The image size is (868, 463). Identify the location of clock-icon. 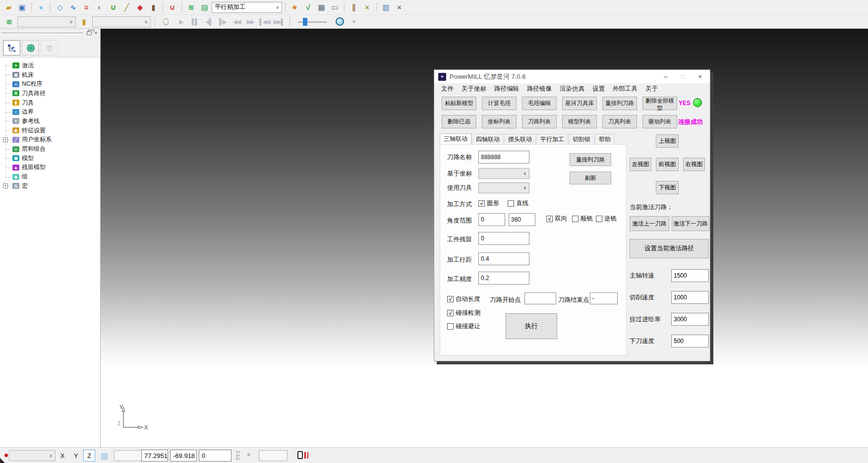
(340, 22).